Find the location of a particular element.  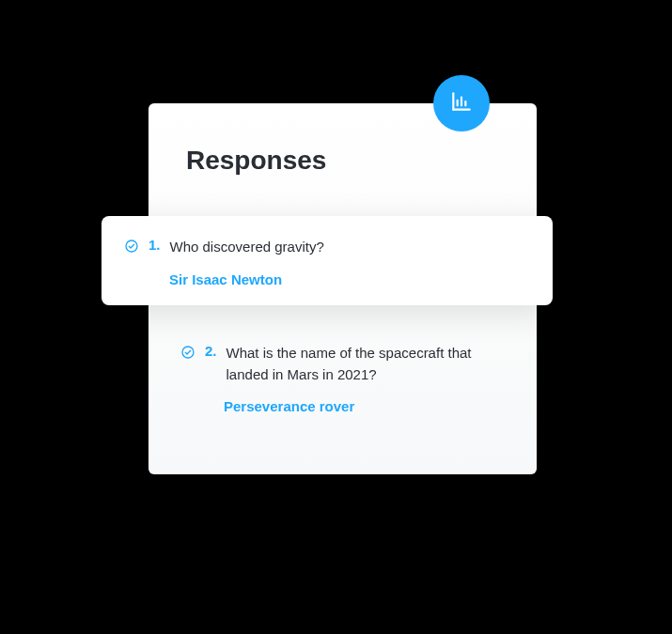

answer-text: Perseverance rover is located at coordinates (368, 406).